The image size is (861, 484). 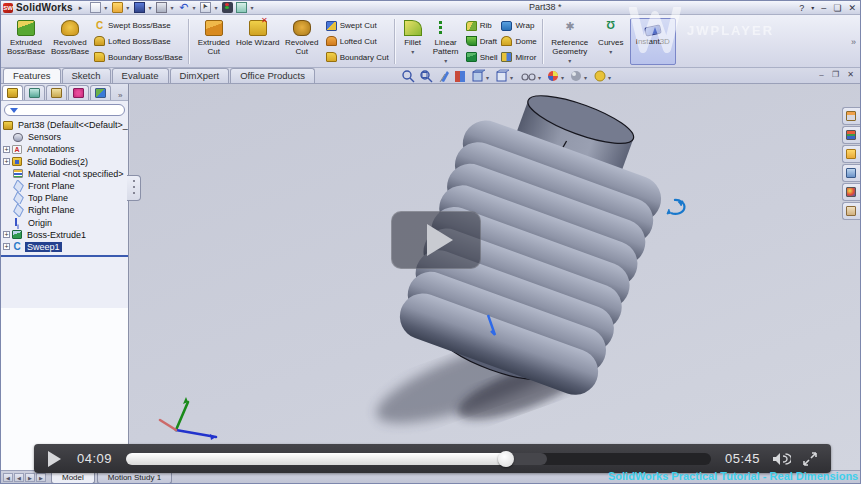 I want to click on tree-item-material: +Material <not specified>, so click(x=64, y=174).